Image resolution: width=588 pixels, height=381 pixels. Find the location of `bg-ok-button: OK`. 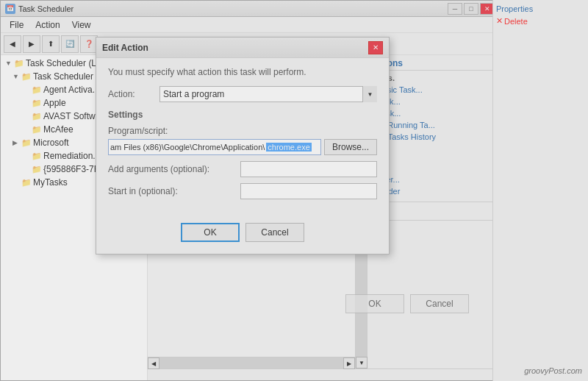

bg-ok-button: OK is located at coordinates (375, 304).